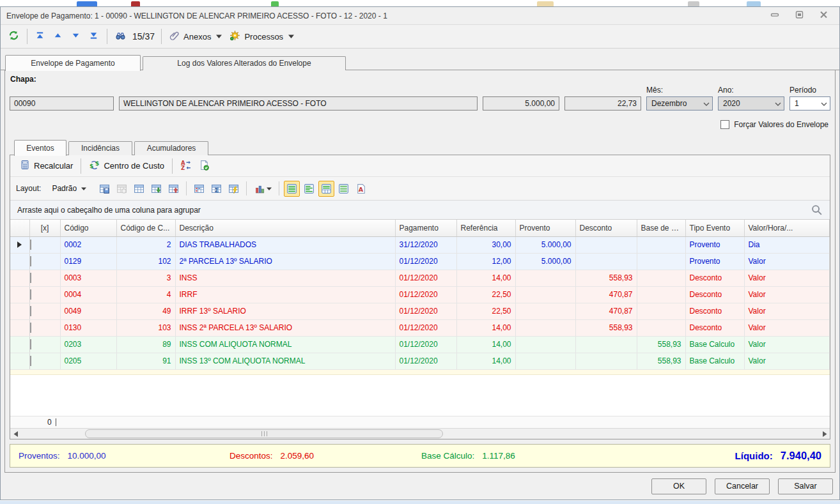 This screenshot has height=504, width=840. What do you see at coordinates (45, 228) in the screenshot?
I see `column-header-select: [x]` at bounding box center [45, 228].